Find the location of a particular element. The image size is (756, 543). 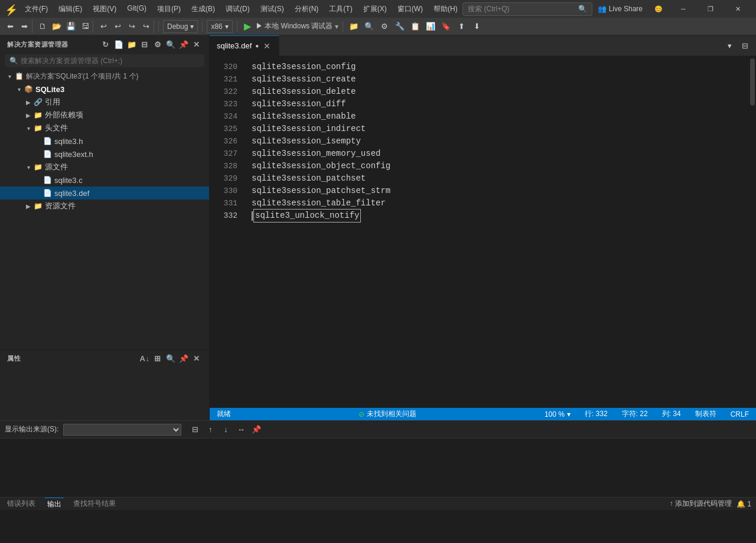

toolbar-forward: ➡ is located at coordinates (24, 27).